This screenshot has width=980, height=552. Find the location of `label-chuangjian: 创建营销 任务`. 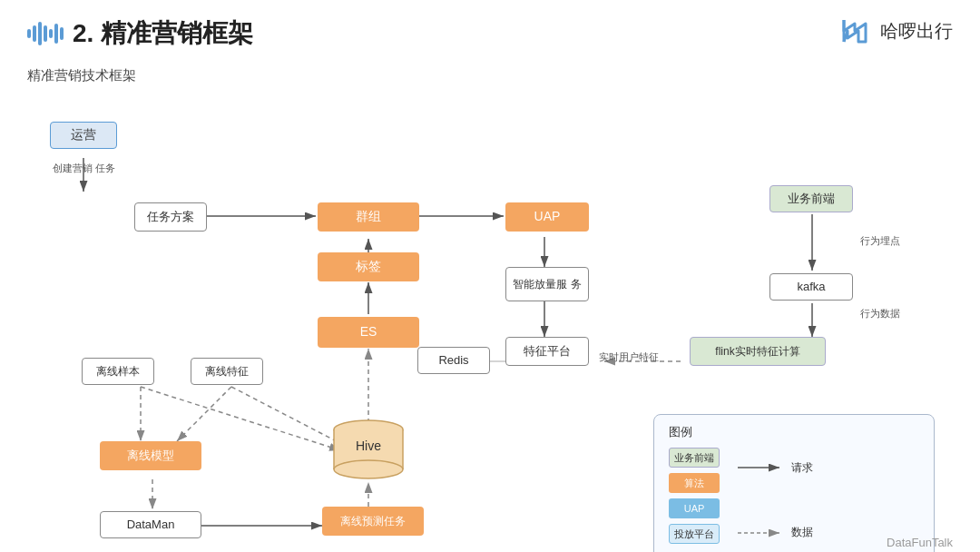

label-chuangjian: 创建营销 任务 is located at coordinates (83, 169).